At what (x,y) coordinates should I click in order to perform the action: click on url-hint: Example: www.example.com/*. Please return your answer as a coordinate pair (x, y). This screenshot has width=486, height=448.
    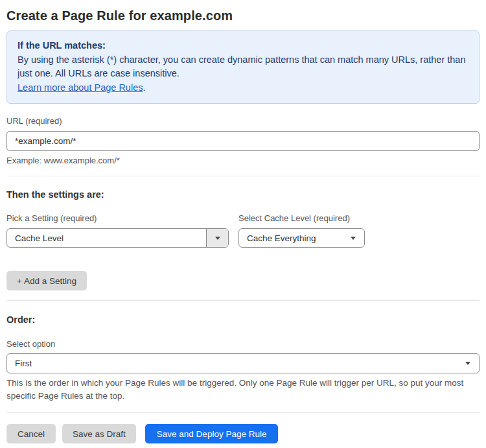
    Looking at the image, I should click on (243, 161).